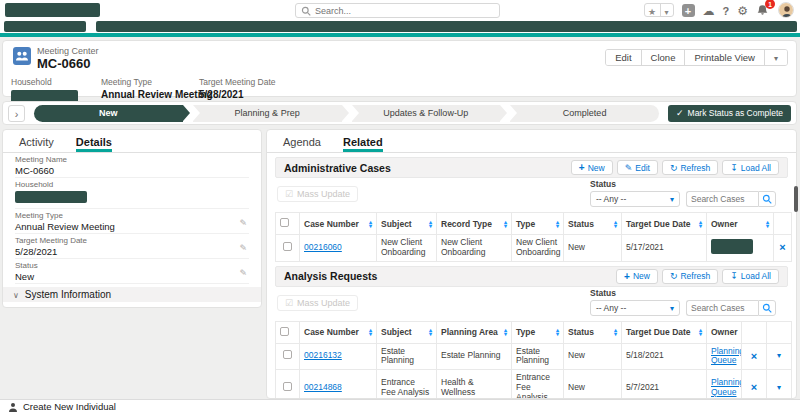  I want to click on redacted-household-link, so click(51, 197).